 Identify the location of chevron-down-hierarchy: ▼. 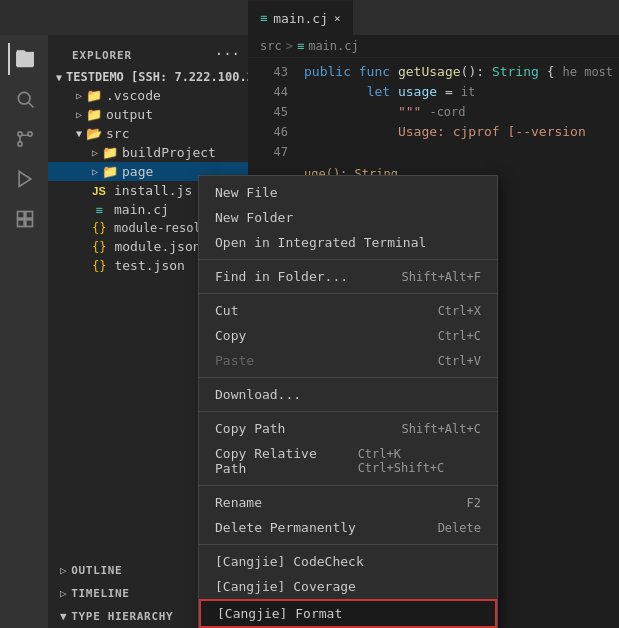
(64, 616).